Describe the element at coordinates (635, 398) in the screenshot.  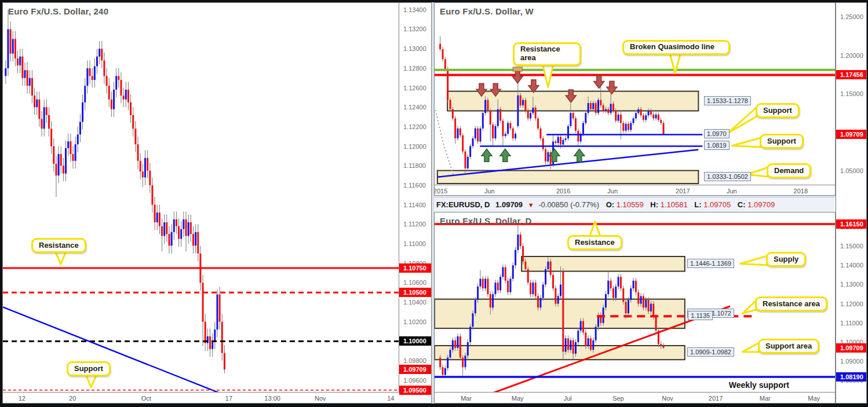
I see `time-axis-daily: MarMayJulSepNov2017MarMay` at that location.